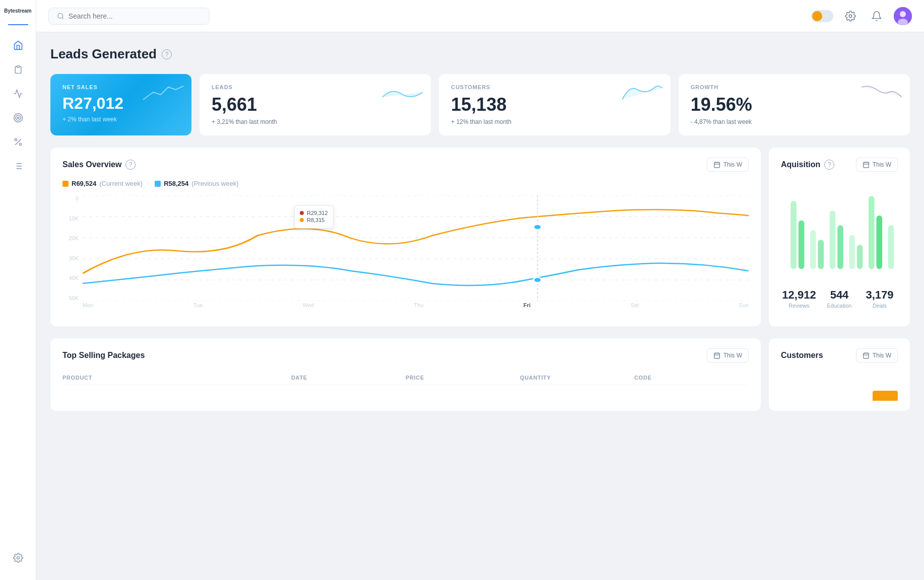 This screenshot has width=924, height=580. I want to click on legend-previous-week: R58,254 (Previous week), so click(196, 183).